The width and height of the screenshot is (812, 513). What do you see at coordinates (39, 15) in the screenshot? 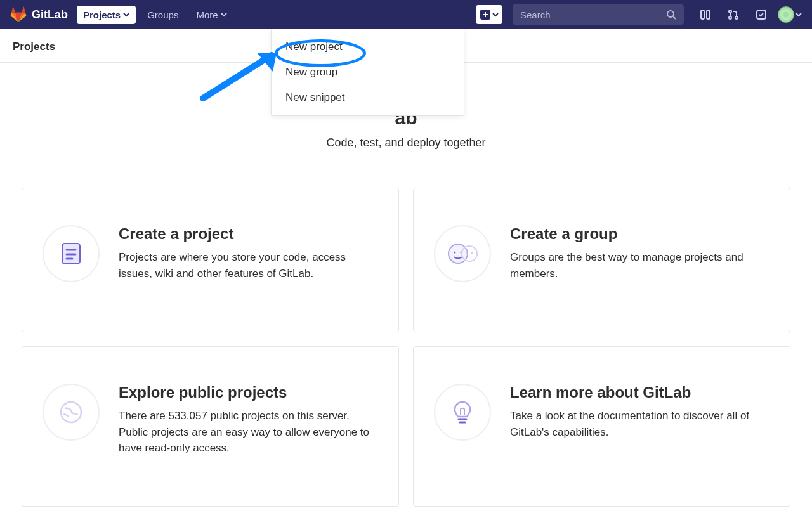
I see `brand-block: GitLab` at bounding box center [39, 15].